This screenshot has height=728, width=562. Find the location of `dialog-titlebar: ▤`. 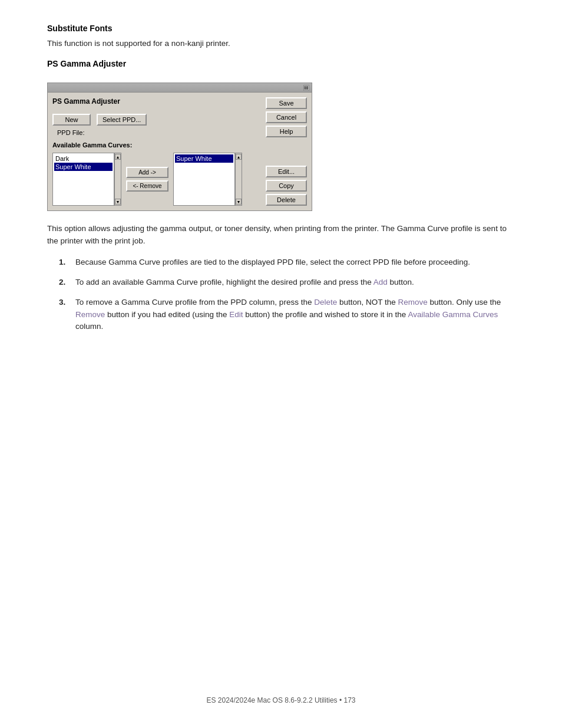

dialog-titlebar: ▤ is located at coordinates (180, 88).